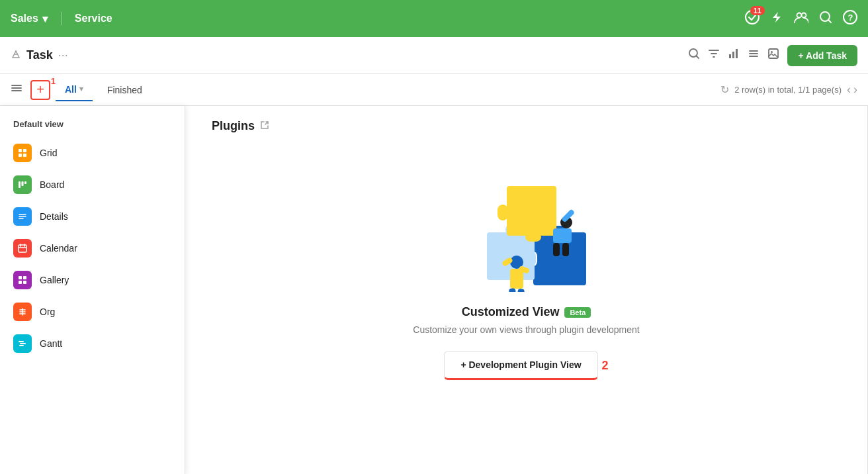  I want to click on pagination-nav: ‹ ›, so click(852, 90).